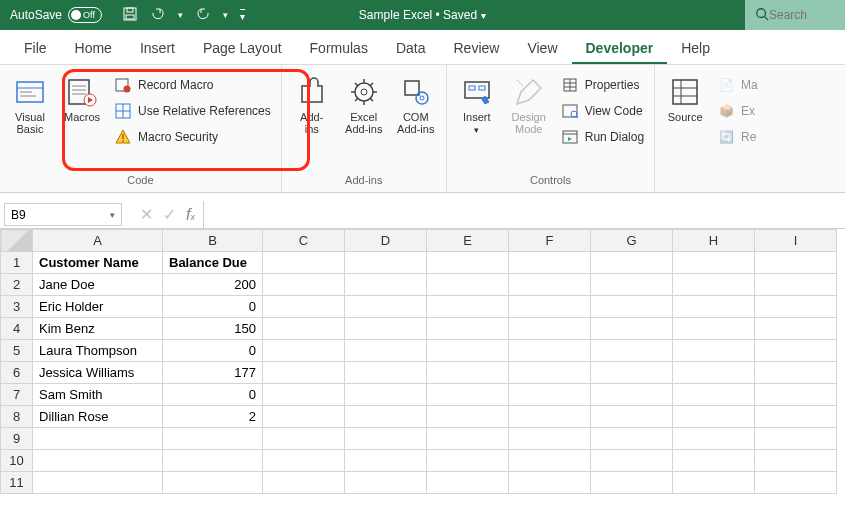  What do you see at coordinates (213, 461) in the screenshot?
I see `cell-B10` at bounding box center [213, 461].